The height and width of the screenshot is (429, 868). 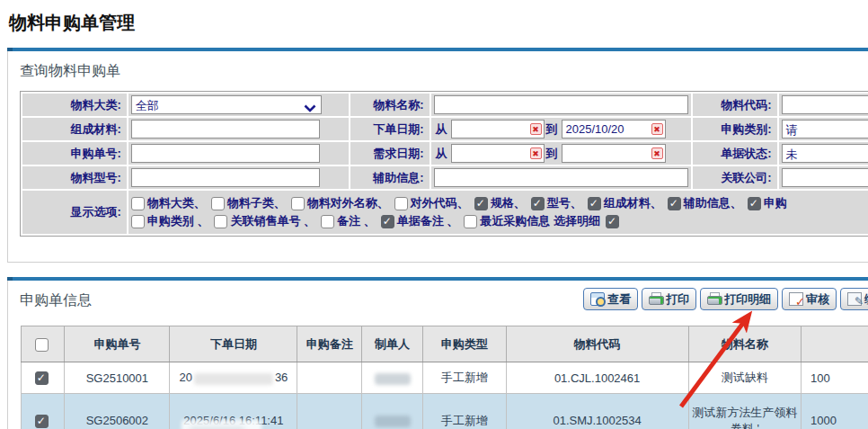 I want to click on display-option: 组成材料、, so click(x=625, y=203).